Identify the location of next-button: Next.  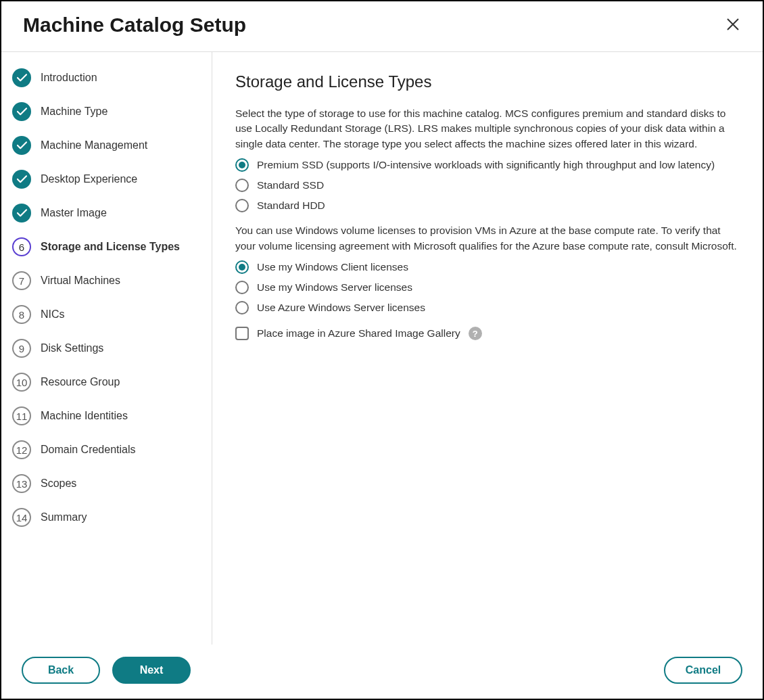
(151, 670).